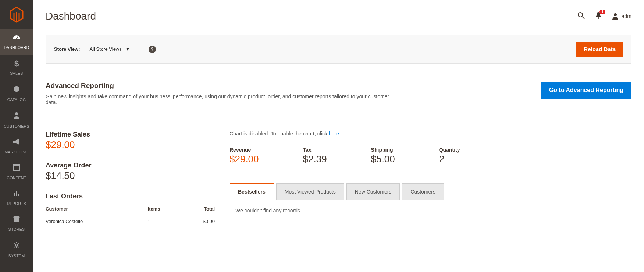 This screenshot has width=644, height=272. I want to click on user-name: adm, so click(627, 16).